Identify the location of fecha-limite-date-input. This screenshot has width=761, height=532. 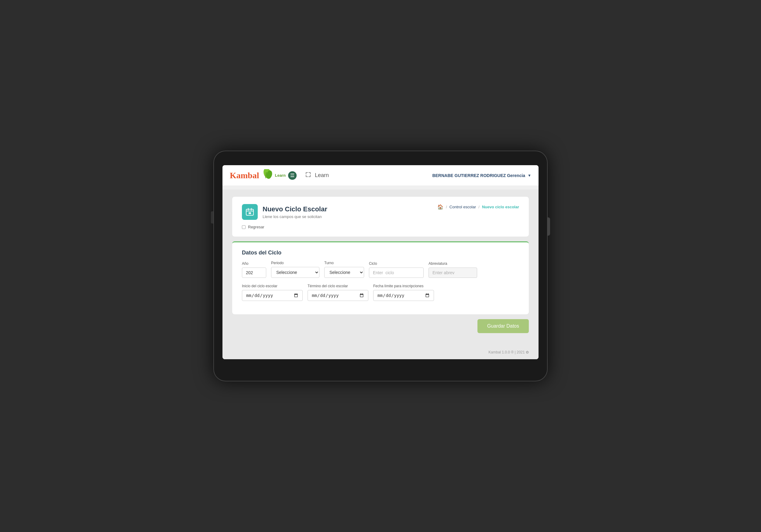
(404, 295).